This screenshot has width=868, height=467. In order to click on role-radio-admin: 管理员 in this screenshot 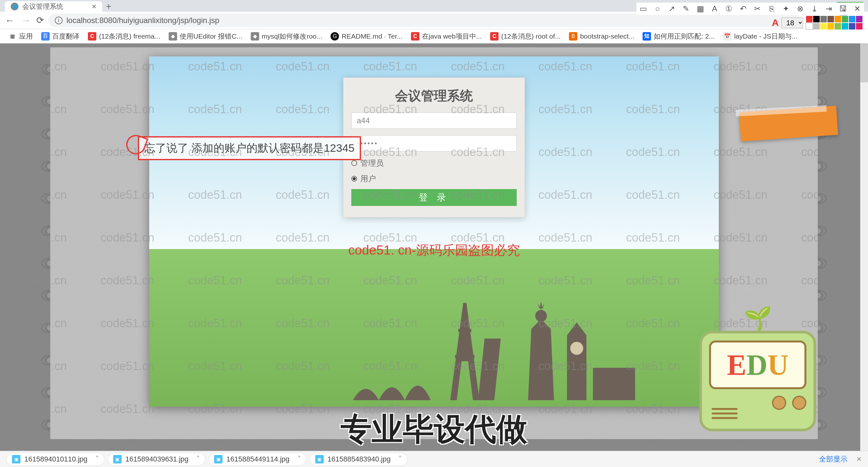, I will do `click(434, 163)`.